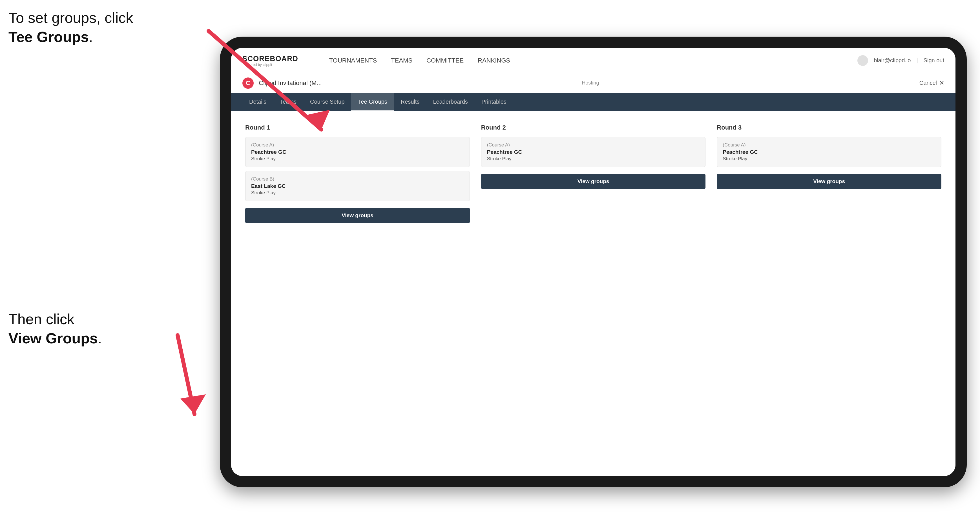  What do you see at coordinates (372, 102) in the screenshot?
I see `tab-tee-groups: Tee Groups` at bounding box center [372, 102].